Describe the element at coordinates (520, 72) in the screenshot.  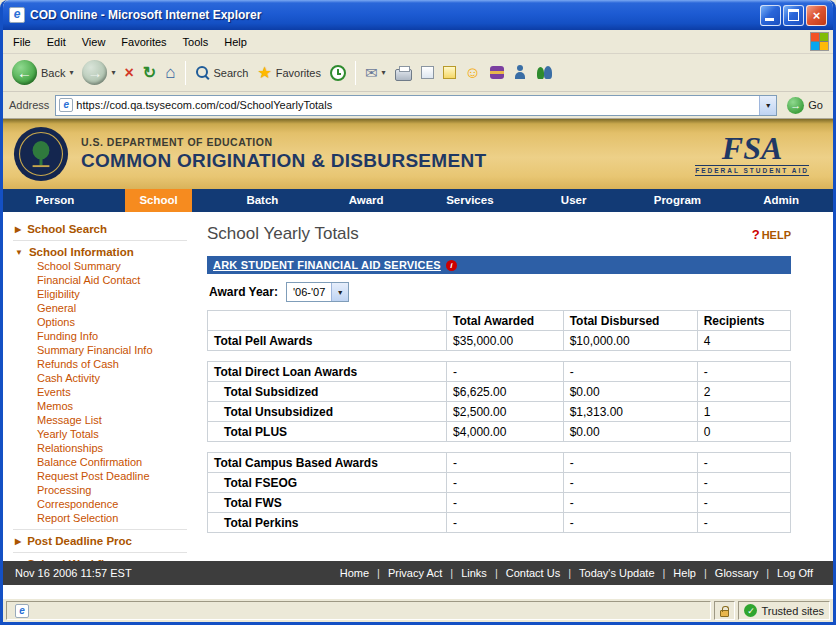
I see `research-button` at that location.